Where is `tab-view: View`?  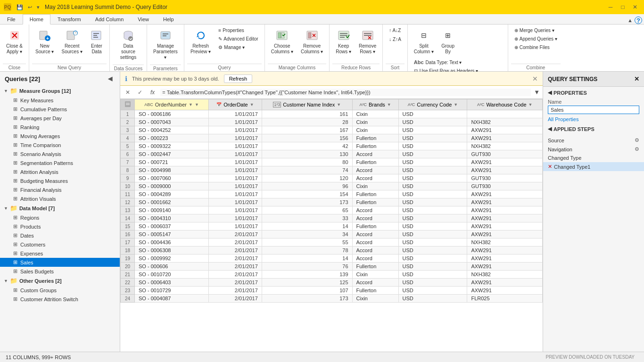
tab-view: View is located at coordinates (143, 19).